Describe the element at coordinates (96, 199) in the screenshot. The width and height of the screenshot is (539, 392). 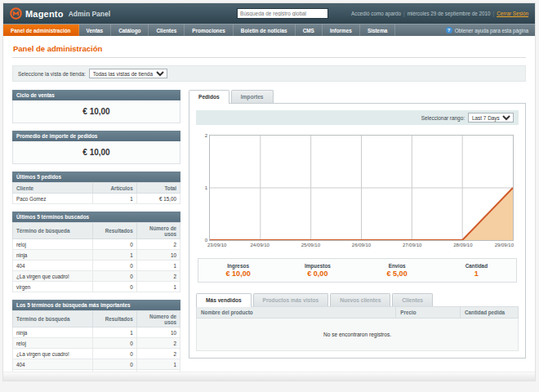
I see `table-row: Paco Gomez1€ 15,00` at that location.